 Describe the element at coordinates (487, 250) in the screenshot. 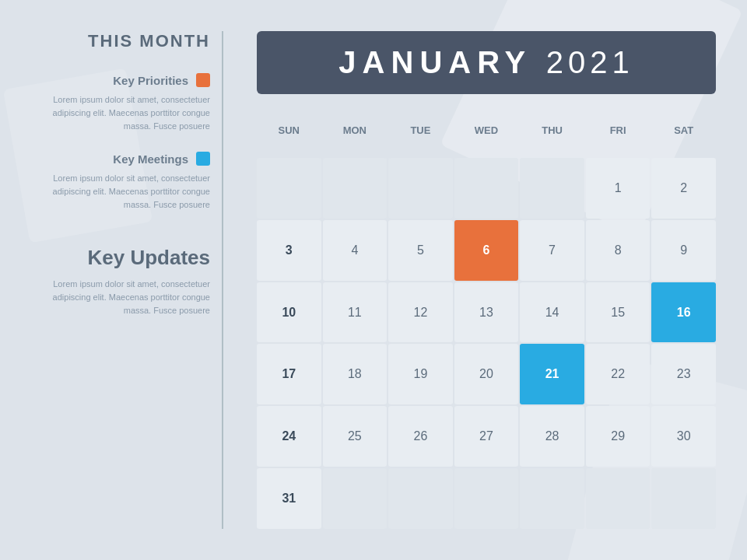

I see `cal-day-6: 6` at that location.